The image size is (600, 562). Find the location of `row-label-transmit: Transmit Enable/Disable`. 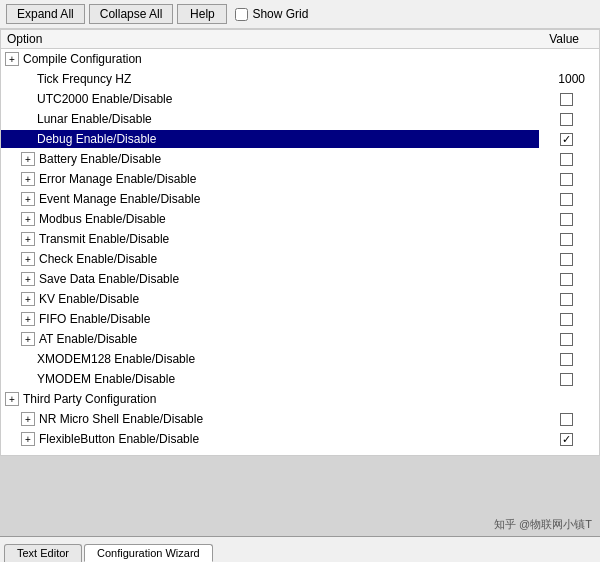

row-label-transmit: Transmit Enable/Disable is located at coordinates (287, 239).